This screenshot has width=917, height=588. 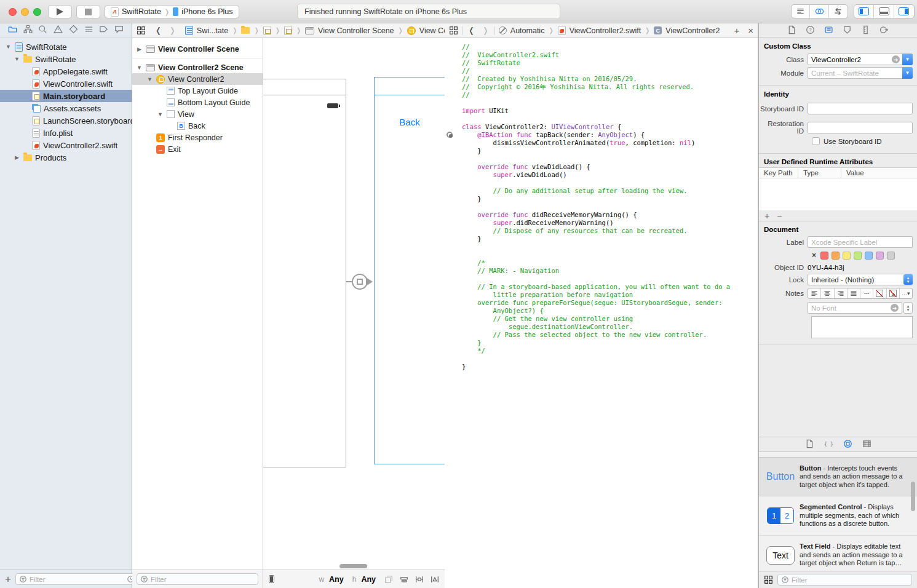 I want to click on notes-text-area, so click(x=862, y=327).